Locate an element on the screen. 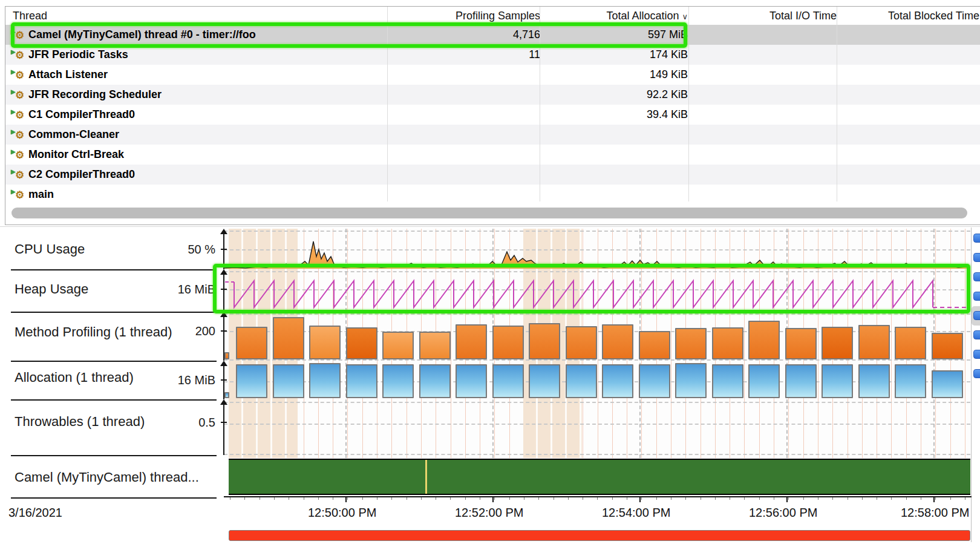  thread-lifetime-span is located at coordinates (599, 477).